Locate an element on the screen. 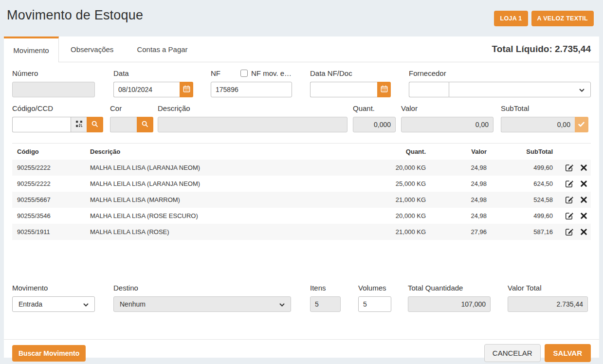 The height and width of the screenshot is (364, 603). valor-field is located at coordinates (447, 125).